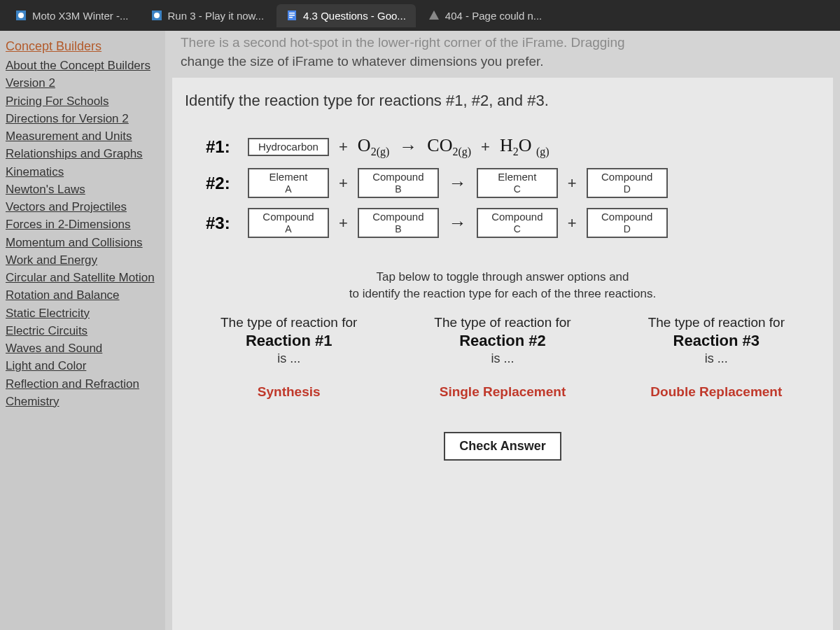 The image size is (840, 630). I want to click on sidebar-item: Light and Color, so click(83, 365).